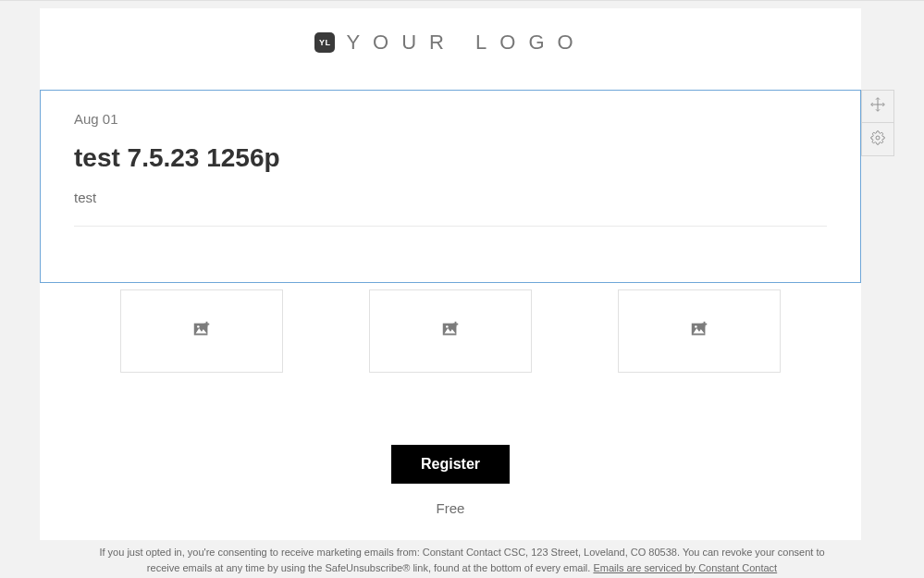  What do you see at coordinates (450, 118) in the screenshot?
I see `event-date: Aug 01` at bounding box center [450, 118].